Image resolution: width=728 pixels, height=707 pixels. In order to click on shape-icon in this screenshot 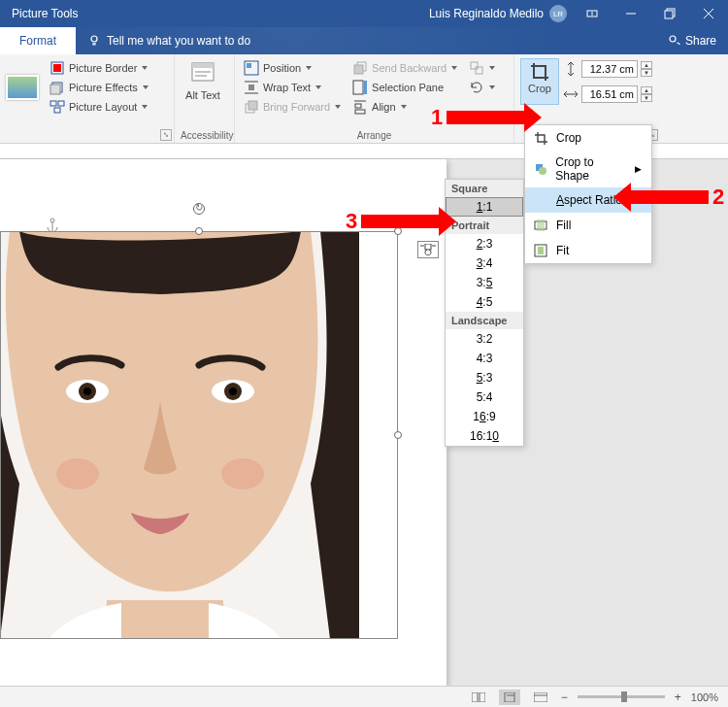, I will do `click(540, 169)`.